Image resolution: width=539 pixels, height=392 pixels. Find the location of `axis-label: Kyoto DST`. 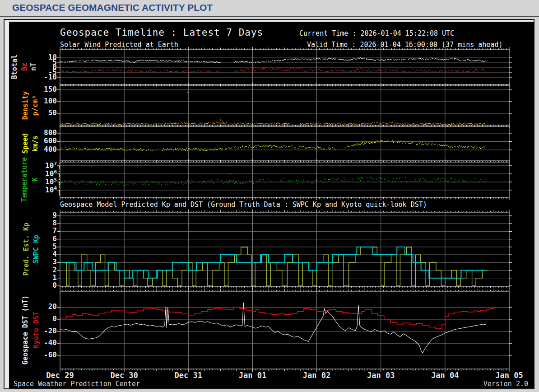

axis-label: Kyoto DST is located at coordinates (37, 330).